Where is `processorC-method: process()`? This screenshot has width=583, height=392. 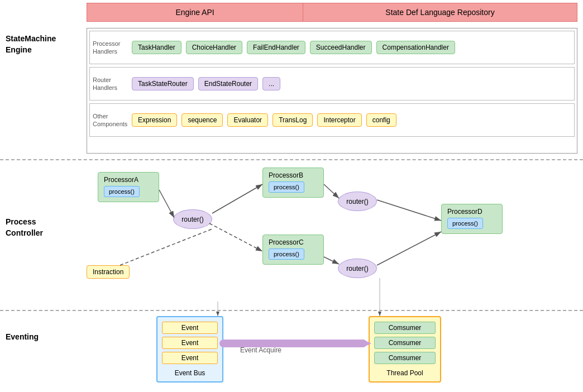
processorC-method: process() is located at coordinates (286, 254).